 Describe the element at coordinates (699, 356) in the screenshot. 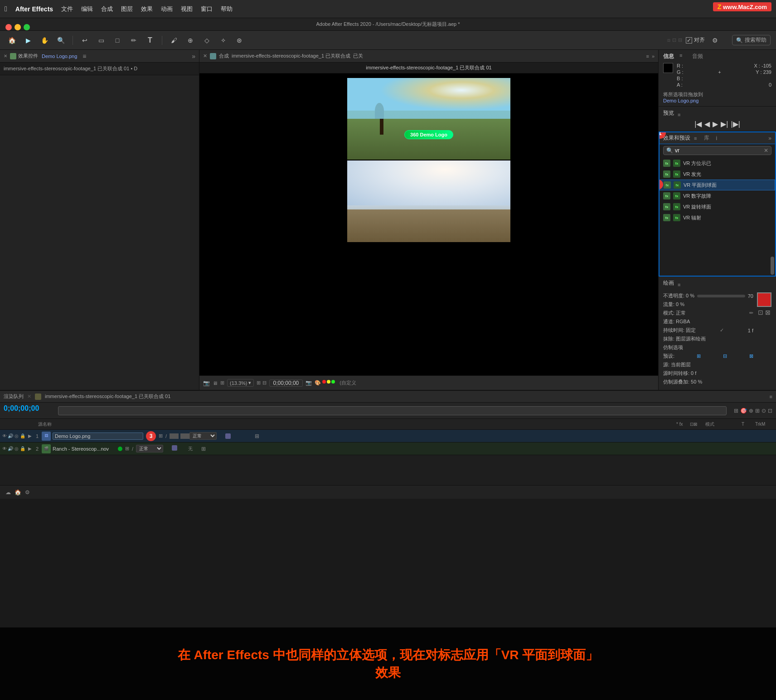

I see `preset-icon1: ⊞` at that location.